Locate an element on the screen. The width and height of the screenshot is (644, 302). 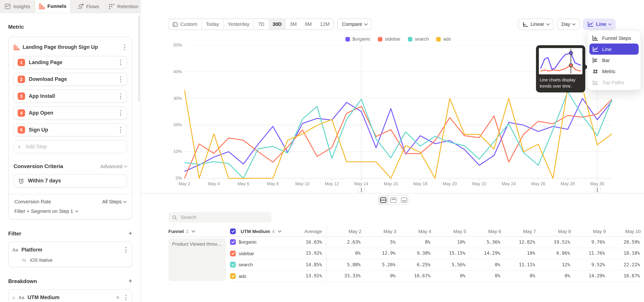
filter-kebab-icon is located at coordinates (126, 250).